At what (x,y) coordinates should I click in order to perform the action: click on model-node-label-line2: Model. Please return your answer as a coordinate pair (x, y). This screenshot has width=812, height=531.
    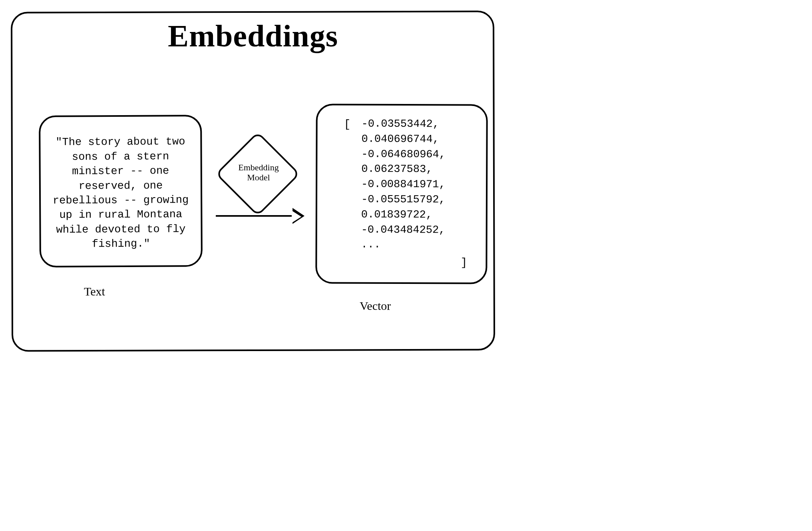
    Looking at the image, I should click on (258, 178).